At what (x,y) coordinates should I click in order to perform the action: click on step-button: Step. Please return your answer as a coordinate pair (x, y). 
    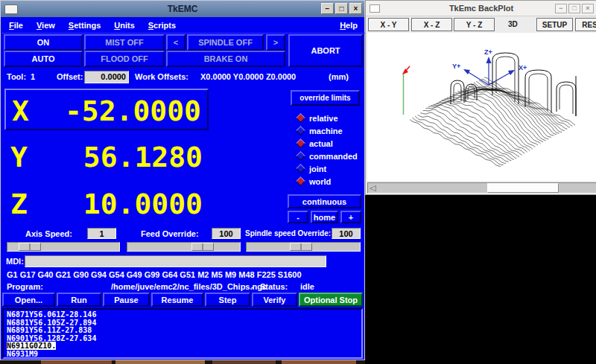
    Looking at the image, I should click on (228, 299).